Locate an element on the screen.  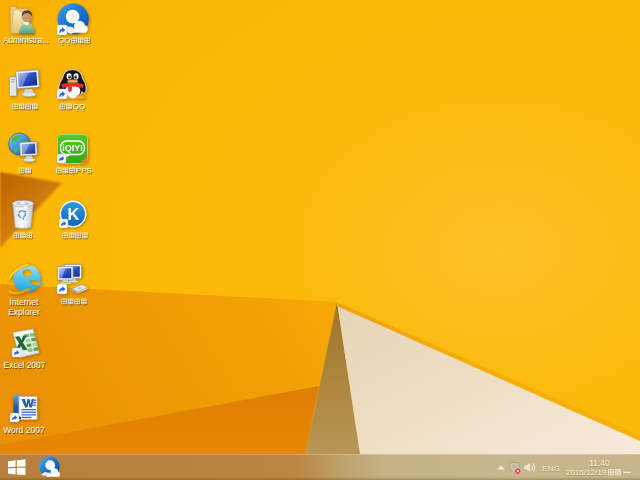
svg-text: iQIYI is located at coordinates (72, 148).